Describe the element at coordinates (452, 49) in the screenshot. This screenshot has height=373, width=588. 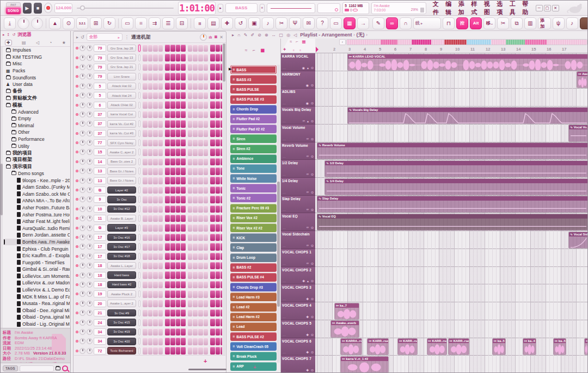
I see `timeline-ruler: 234567891011121314151617` at that location.